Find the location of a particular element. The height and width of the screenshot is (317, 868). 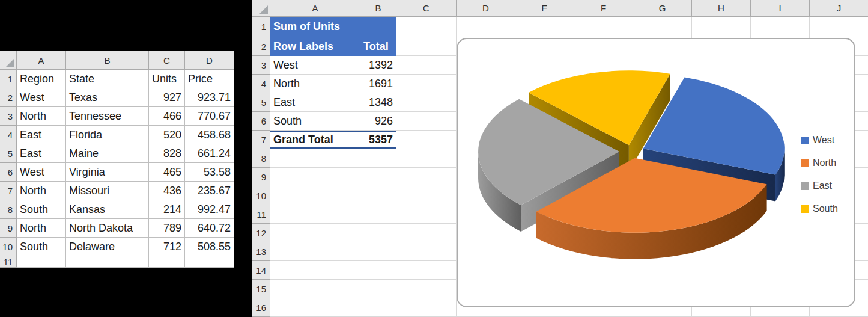

cell-B8: Kansas is located at coordinates (108, 209).